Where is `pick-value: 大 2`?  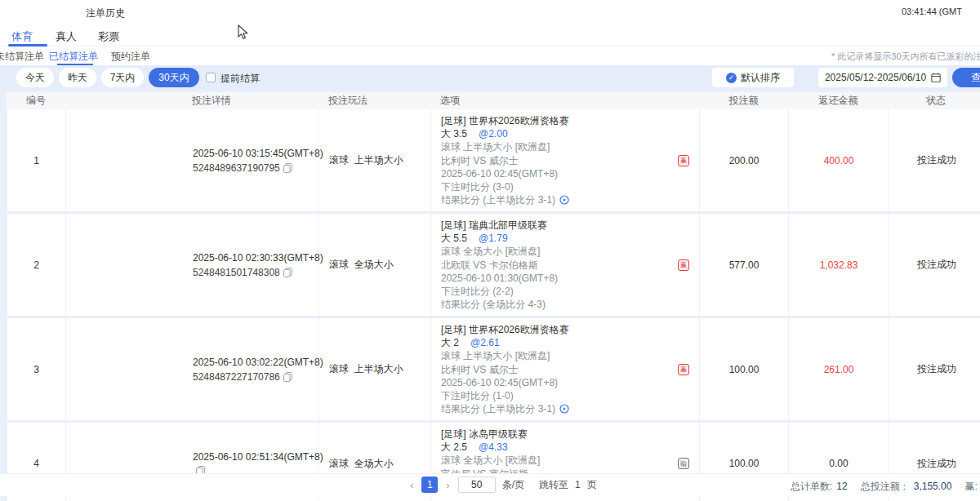 pick-value: 大 2 is located at coordinates (450, 343).